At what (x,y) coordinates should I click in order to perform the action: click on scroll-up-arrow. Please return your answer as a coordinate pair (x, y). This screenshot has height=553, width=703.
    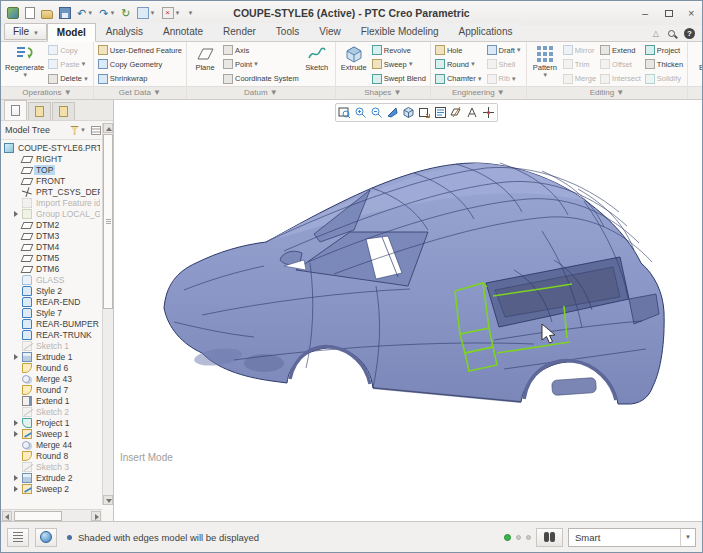
    Looking at the image, I should click on (108, 128).